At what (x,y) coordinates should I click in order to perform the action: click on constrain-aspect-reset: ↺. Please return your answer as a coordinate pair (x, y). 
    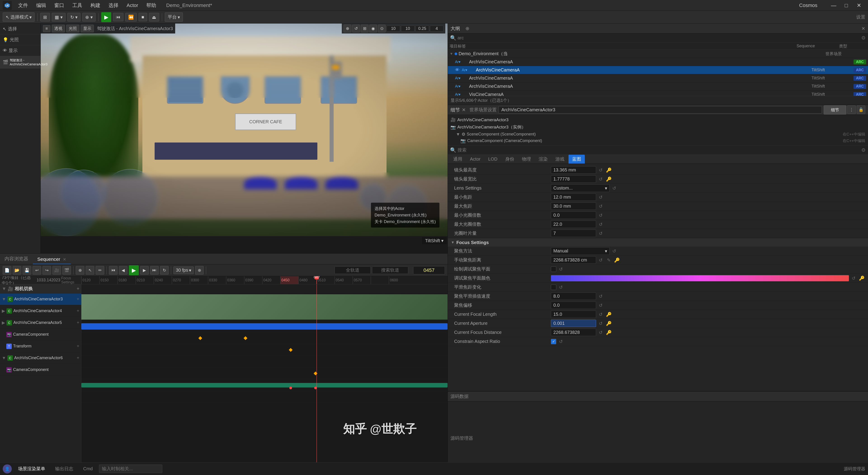
    Looking at the image, I should click on (561, 342).